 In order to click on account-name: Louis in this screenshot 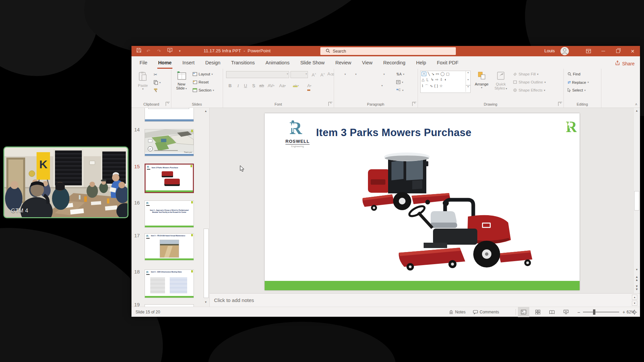, I will do `click(549, 51)`.